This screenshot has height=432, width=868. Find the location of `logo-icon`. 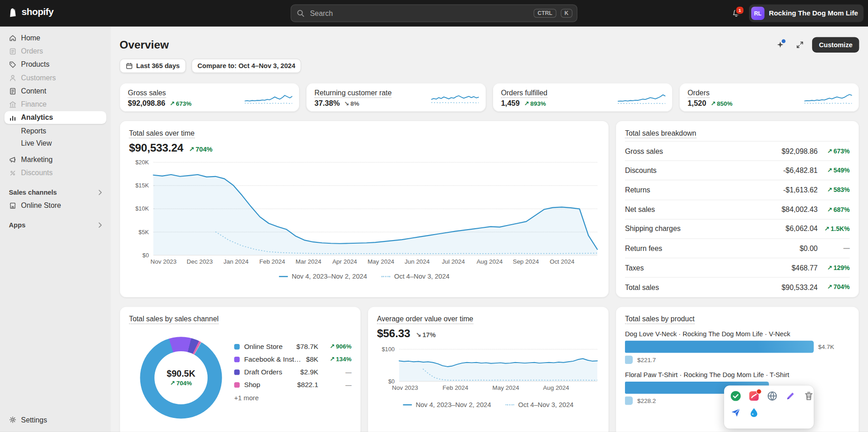

logo-icon is located at coordinates (754, 396).